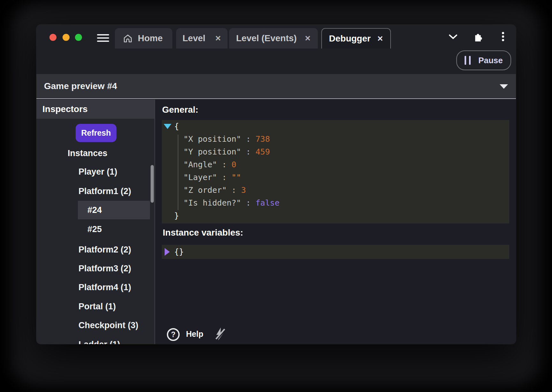 This screenshot has height=392, width=552. Describe the element at coordinates (144, 38) in the screenshot. I see `tab-home: Home` at that location.